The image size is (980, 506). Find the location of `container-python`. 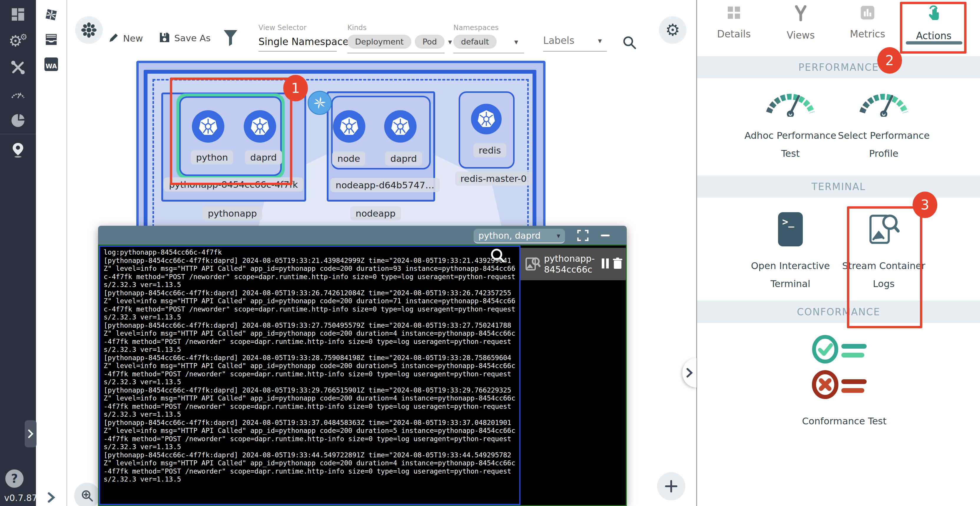

container-python is located at coordinates (208, 126).